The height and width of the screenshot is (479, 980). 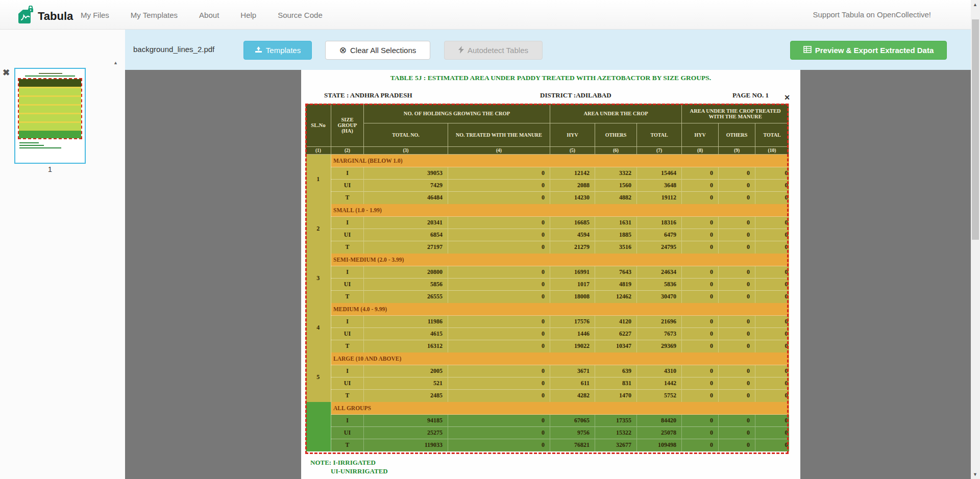 What do you see at coordinates (659, 173) in the screenshot?
I see `table-cell: 15464` at bounding box center [659, 173].